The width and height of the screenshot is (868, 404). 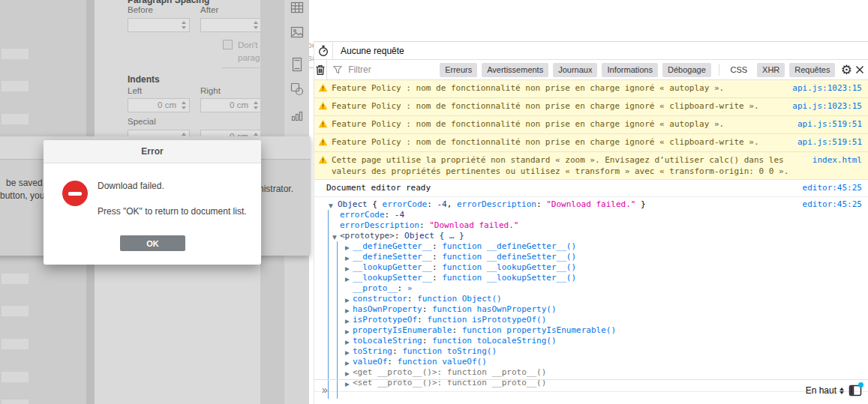 I want to click on object-token: errorDescription, so click(x=497, y=204).